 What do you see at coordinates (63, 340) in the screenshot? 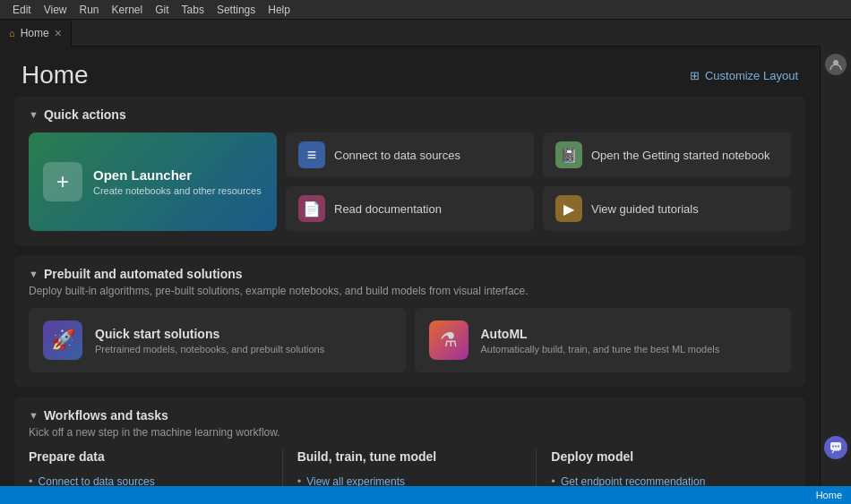
I see `quick-start-icon: 🚀` at bounding box center [63, 340].